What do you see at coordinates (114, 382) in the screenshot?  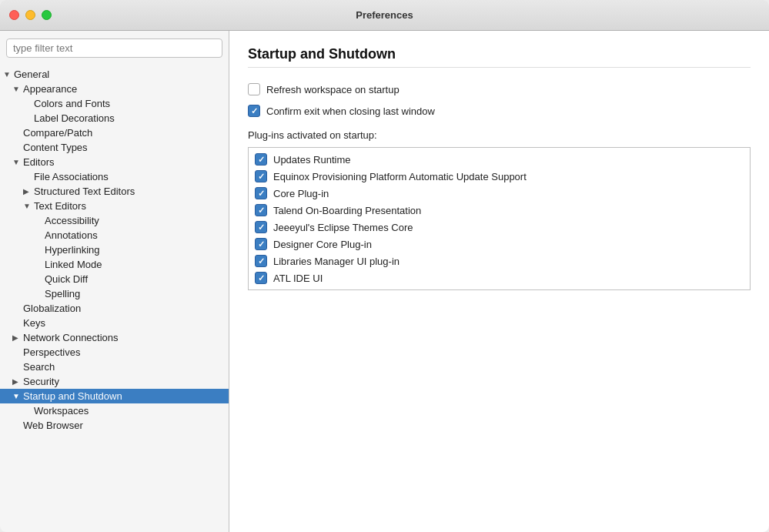 I see `tree-item-security: ▶Security` at bounding box center [114, 382].